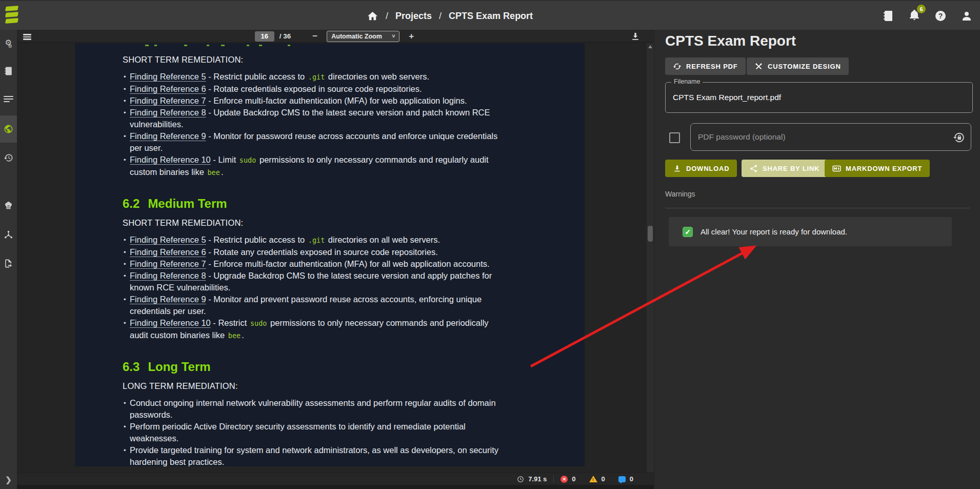 The height and width of the screenshot is (489, 980). I want to click on warnings-section-label: Warnings, so click(680, 194).